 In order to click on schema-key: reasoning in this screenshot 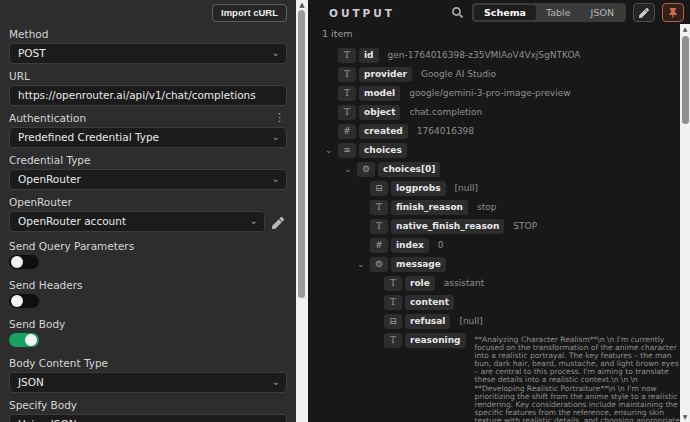, I will do `click(436, 340)`.